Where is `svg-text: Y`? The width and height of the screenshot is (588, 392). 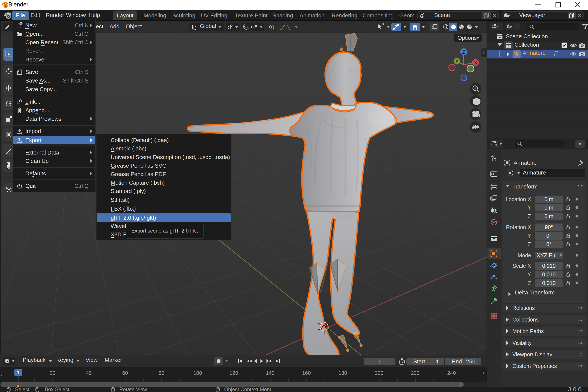
svg-text: Y is located at coordinates (457, 62).